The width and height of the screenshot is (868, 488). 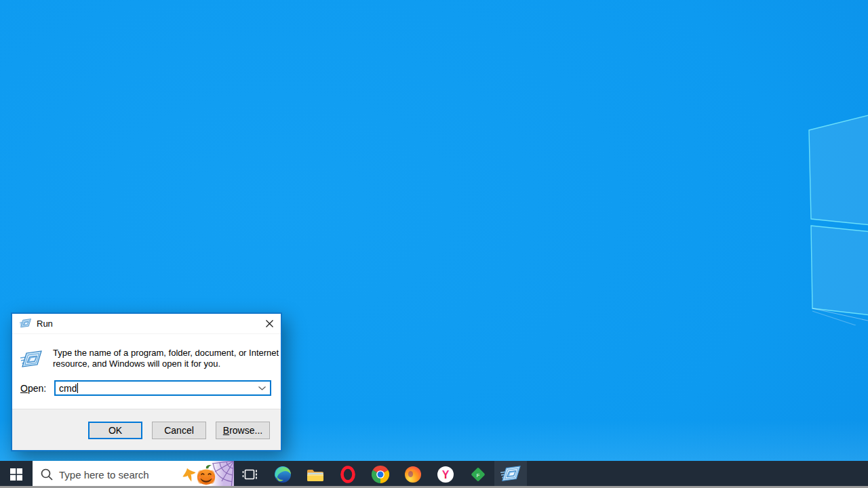 What do you see at coordinates (478, 474) in the screenshot?
I see `green-diamond-icon: F` at bounding box center [478, 474].